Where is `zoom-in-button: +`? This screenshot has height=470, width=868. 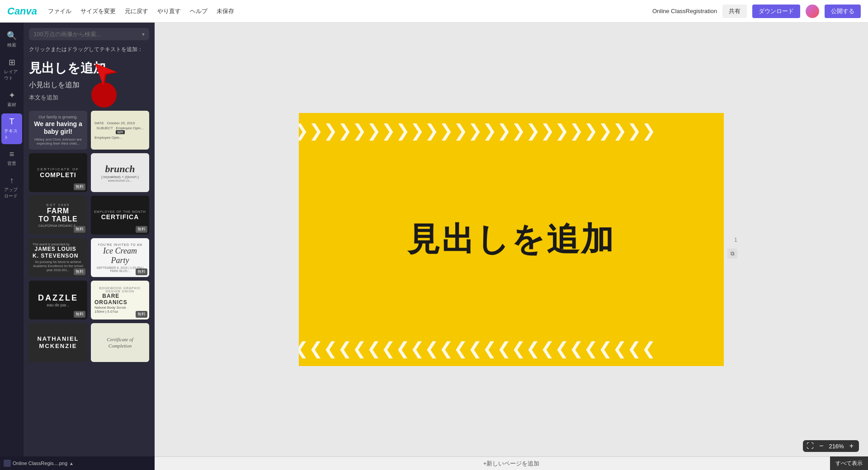
zoom-in-button: + is located at coordinates (852, 446).